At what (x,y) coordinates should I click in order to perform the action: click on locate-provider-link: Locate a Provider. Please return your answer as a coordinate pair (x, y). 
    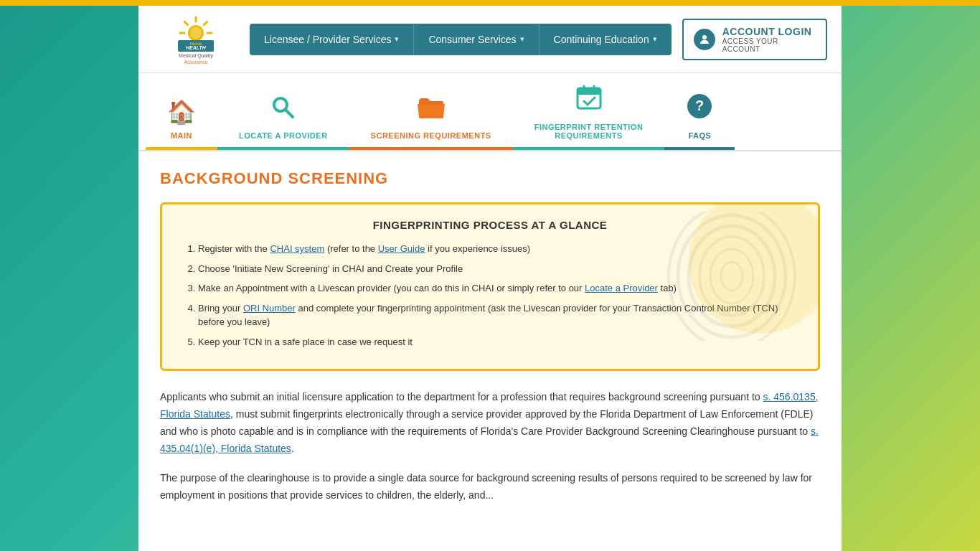
    Looking at the image, I should click on (621, 288).